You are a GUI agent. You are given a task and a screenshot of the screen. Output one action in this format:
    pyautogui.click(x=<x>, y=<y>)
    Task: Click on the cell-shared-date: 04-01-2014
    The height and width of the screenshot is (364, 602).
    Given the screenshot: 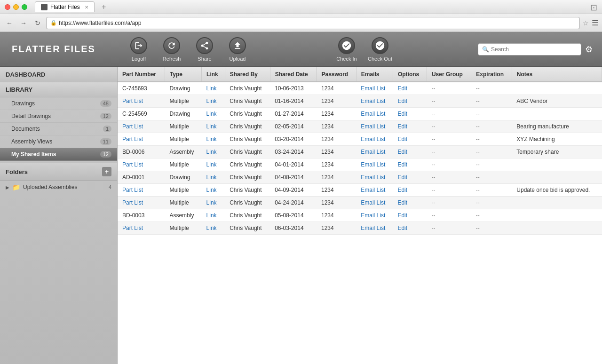 What is the action you would take?
    pyautogui.click(x=293, y=165)
    